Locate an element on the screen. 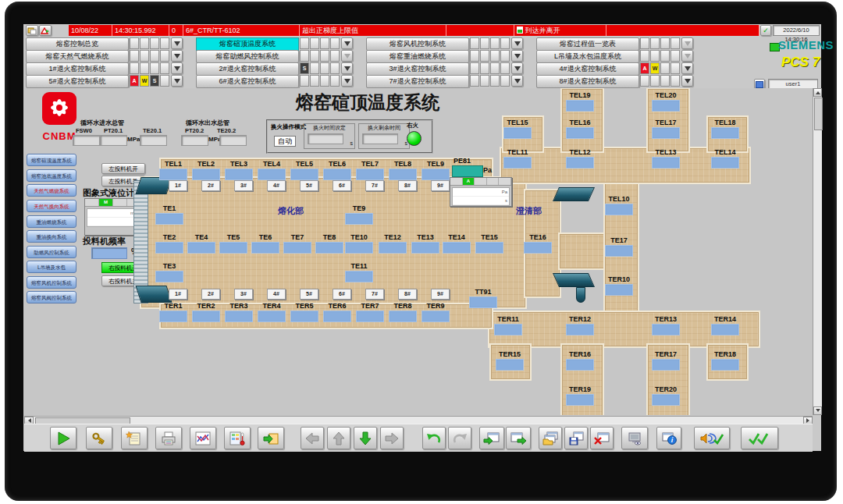 This screenshot has height=504, width=843. key-icon is located at coordinates (99, 438).